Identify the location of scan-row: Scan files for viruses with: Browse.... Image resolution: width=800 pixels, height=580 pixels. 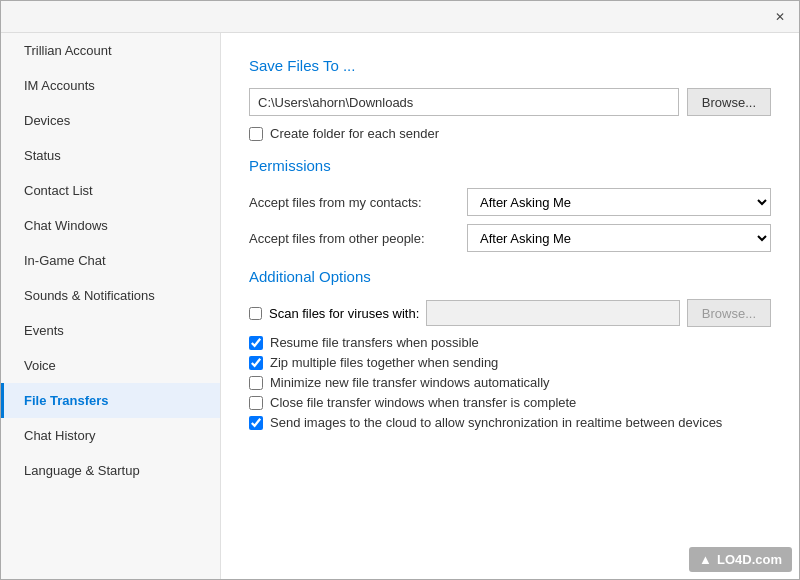
(510, 313).